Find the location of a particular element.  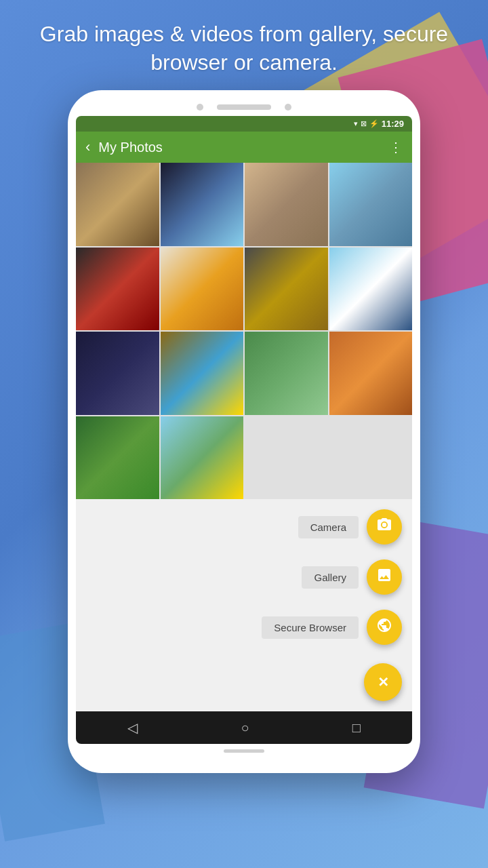

nav-bar: ◁ ○ □ is located at coordinates (244, 728).